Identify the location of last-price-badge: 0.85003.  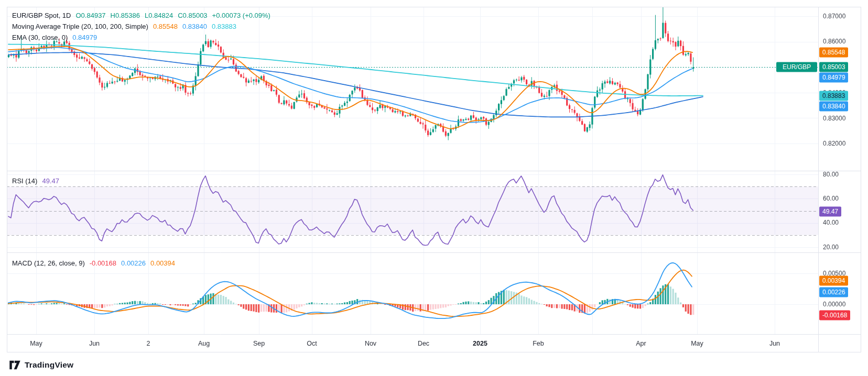
(833, 67).